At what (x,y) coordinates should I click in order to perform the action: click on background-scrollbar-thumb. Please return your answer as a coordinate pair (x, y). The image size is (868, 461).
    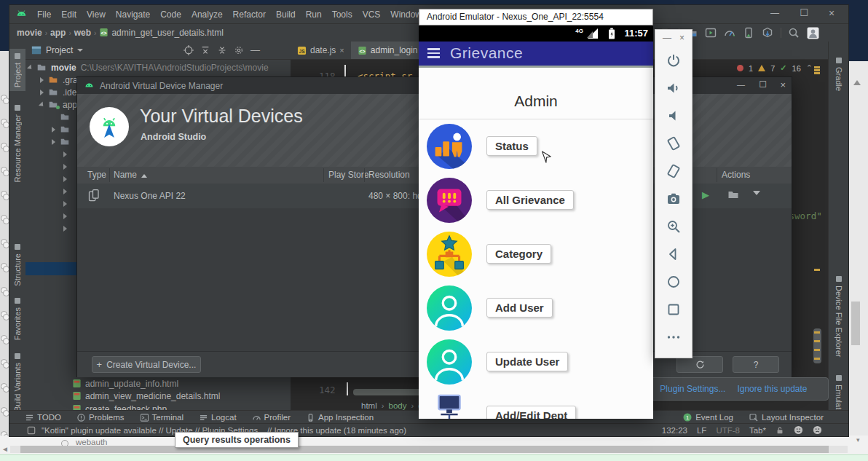
    Looking at the image, I should click on (856, 323).